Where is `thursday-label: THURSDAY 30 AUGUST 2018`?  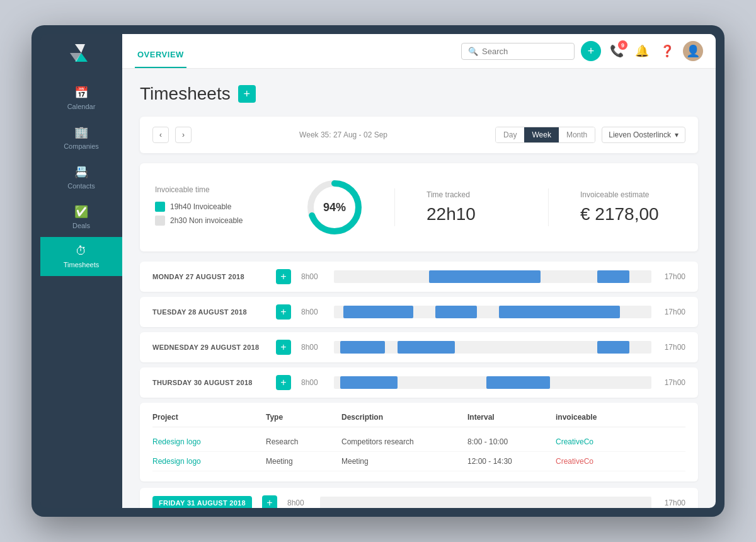 thursday-label: THURSDAY 30 AUGUST 2018 is located at coordinates (209, 383).